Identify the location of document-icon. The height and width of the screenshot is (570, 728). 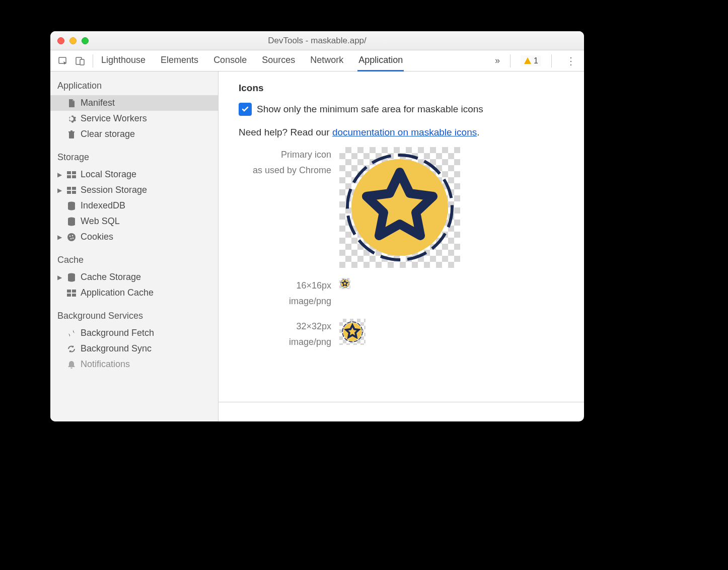
(71, 103).